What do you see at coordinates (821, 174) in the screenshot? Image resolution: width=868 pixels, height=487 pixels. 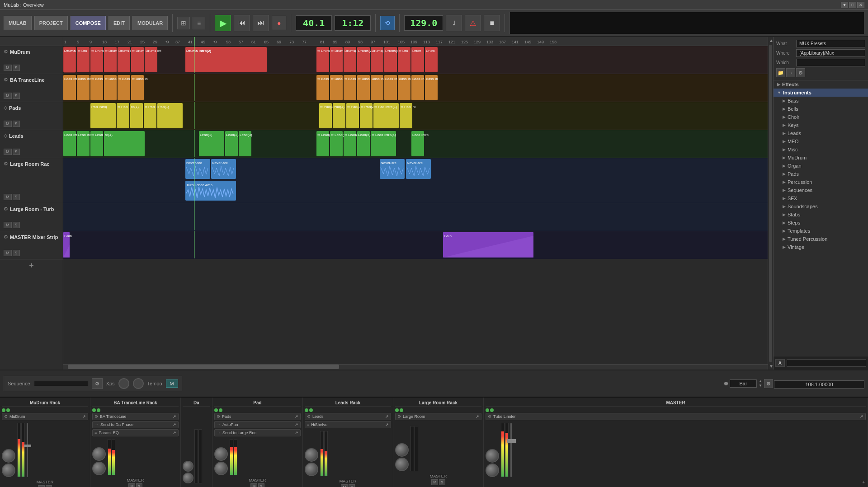 I see `tree-pads: ▶ Pads` at bounding box center [821, 174].